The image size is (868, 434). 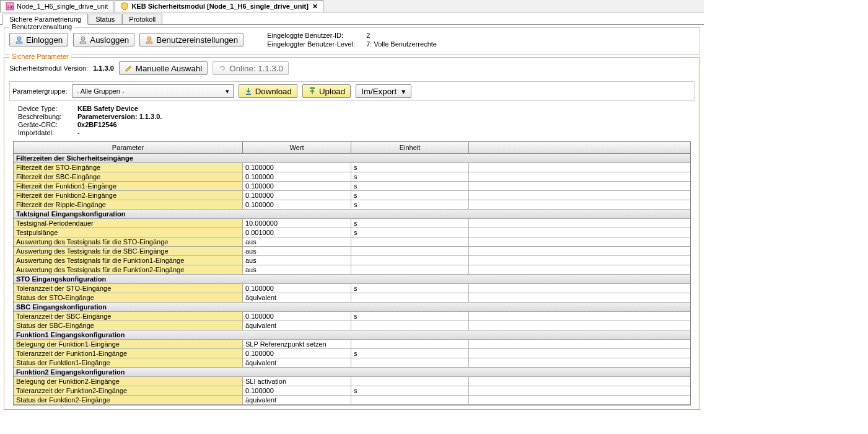 What do you see at coordinates (128, 344) in the screenshot?
I see `cell-parameter: Belegung der Funktion1-Eingänge` at bounding box center [128, 344].